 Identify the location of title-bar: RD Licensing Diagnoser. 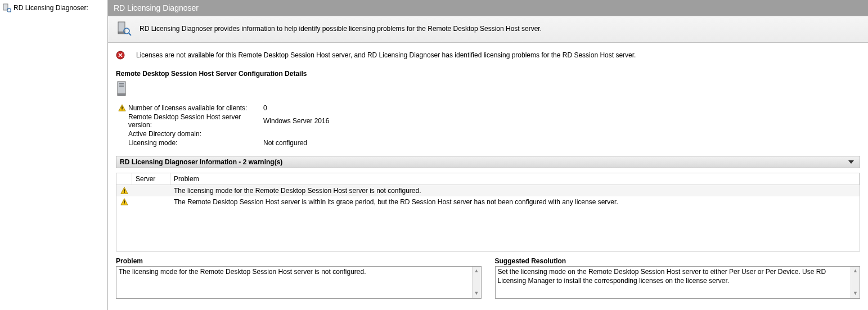
(488, 8).